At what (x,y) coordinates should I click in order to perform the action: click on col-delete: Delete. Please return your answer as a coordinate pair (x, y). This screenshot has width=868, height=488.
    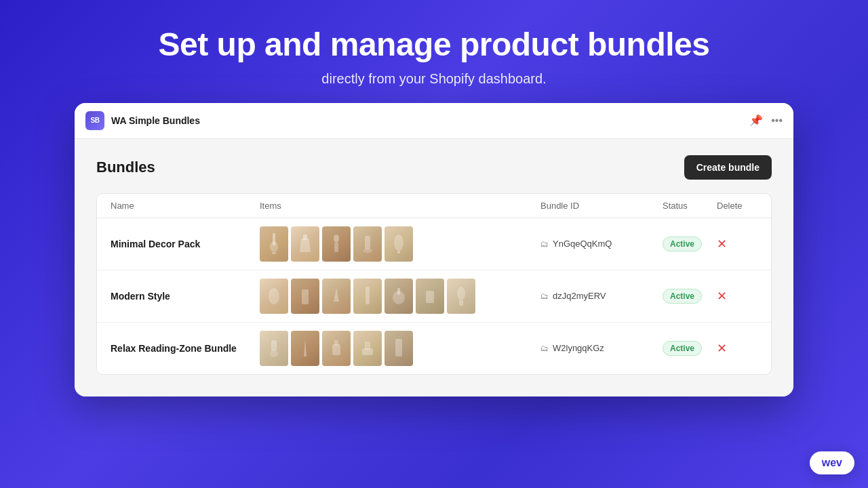
    Looking at the image, I should click on (737, 206).